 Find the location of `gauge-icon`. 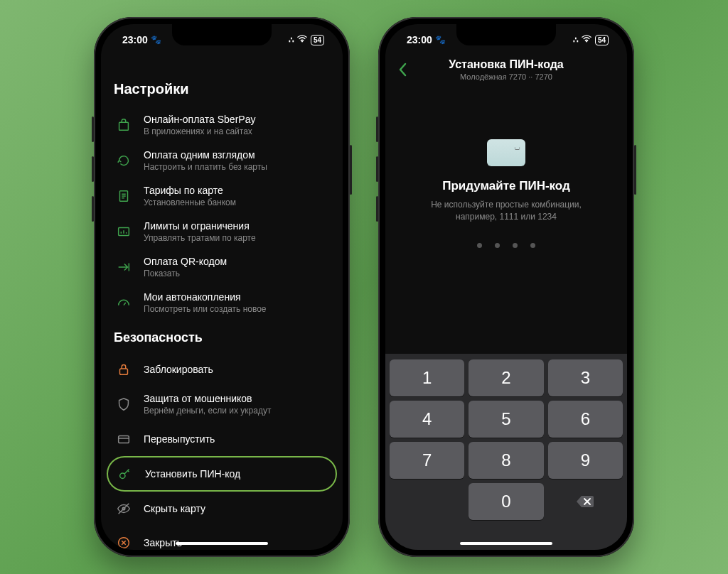

gauge-icon is located at coordinates (124, 303).